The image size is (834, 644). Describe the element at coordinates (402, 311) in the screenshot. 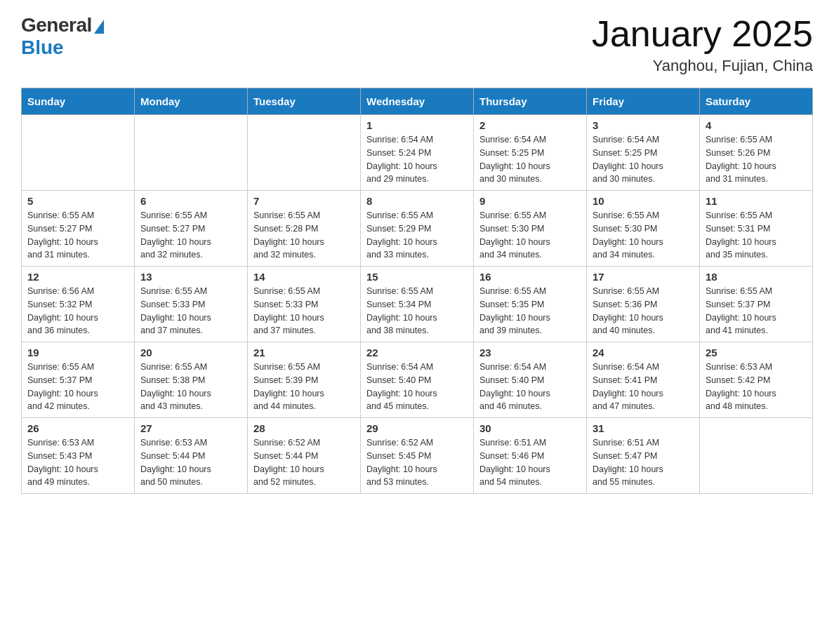

I see `day-info: Sunrise: 6:55 AMSunset: 5:34 PMDaylight:…` at that location.